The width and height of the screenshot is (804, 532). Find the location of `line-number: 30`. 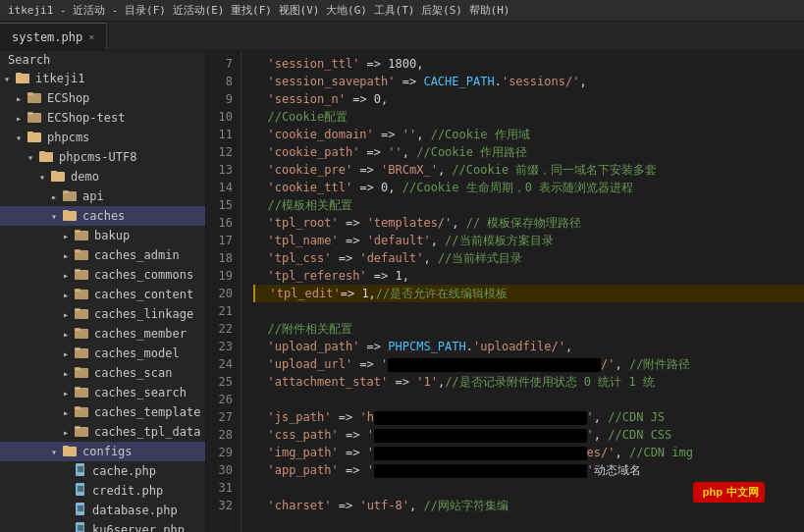

line-number: 30 is located at coordinates (222, 470).